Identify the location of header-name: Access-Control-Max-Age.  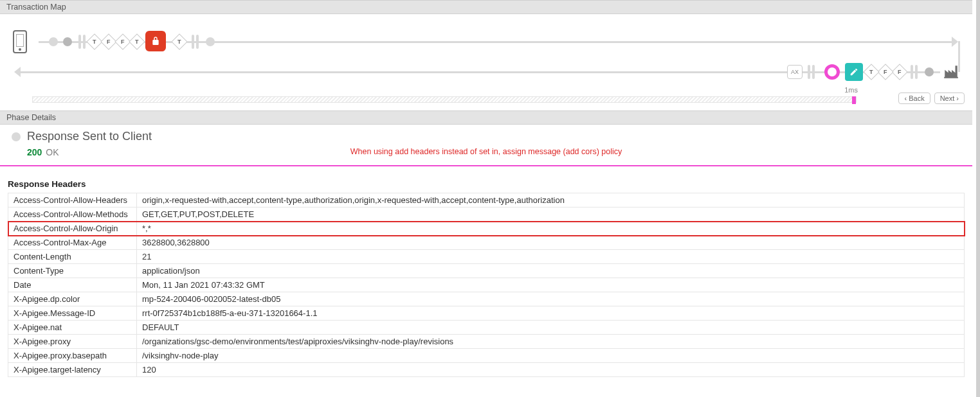
(73, 243).